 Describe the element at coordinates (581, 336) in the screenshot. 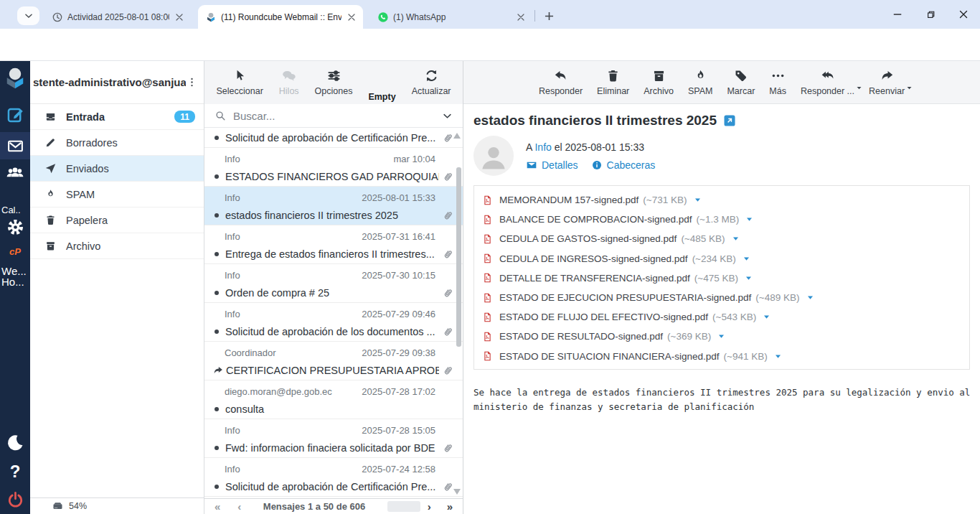

I see `attachment-name: ESTADO DE RESULTADO-signed.pdf` at that location.